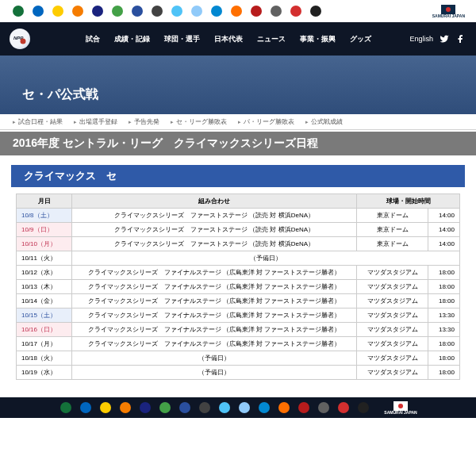 This screenshot has height=456, width=476. Describe the element at coordinates (44, 316) in the screenshot. I see `cell-date: 10/15（土）` at that location.